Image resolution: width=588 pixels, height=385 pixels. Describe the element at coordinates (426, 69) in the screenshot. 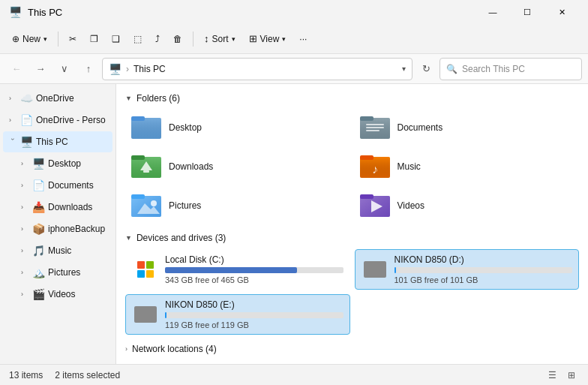

I see `refresh-button: ↻` at that location.